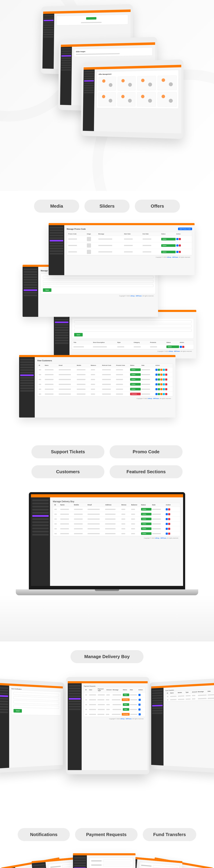  Describe the element at coordinates (132, 99) in the screenshot. I see `tablet-mockup-offers: Offer Management` at that location.